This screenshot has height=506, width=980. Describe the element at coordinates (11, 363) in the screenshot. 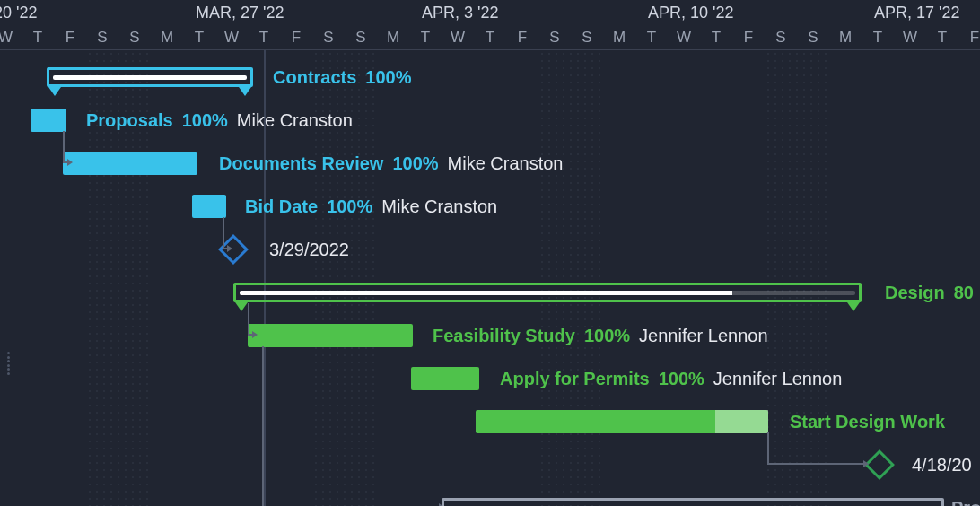

I see `drag-handle-icon` at that location.